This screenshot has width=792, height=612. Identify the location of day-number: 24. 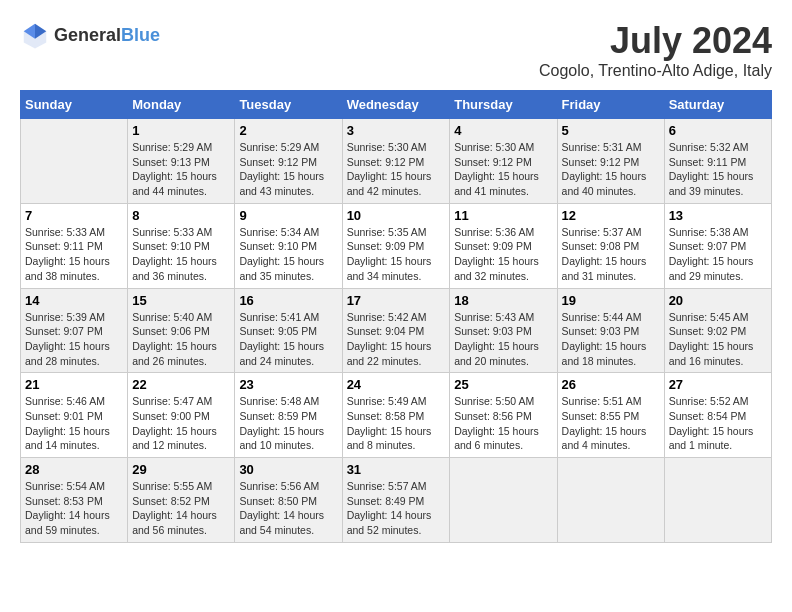
(396, 384).